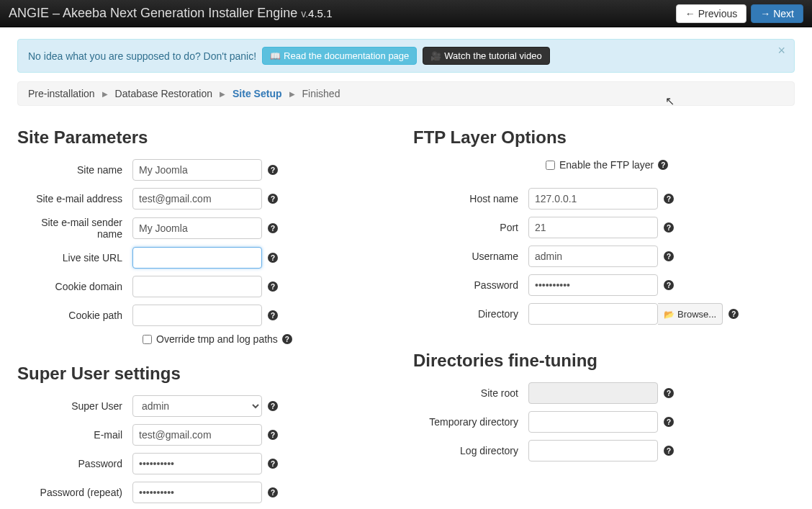 This screenshot has width=812, height=509. Describe the element at coordinates (783, 14) in the screenshot. I see `next-label: Next` at that location.